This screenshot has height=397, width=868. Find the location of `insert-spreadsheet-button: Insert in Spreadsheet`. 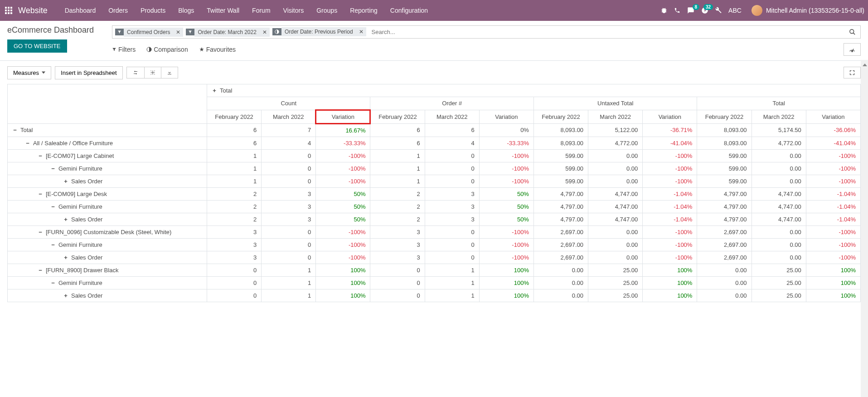

insert-spreadsheet-button: Insert in Spreadsheet is located at coordinates (89, 73).